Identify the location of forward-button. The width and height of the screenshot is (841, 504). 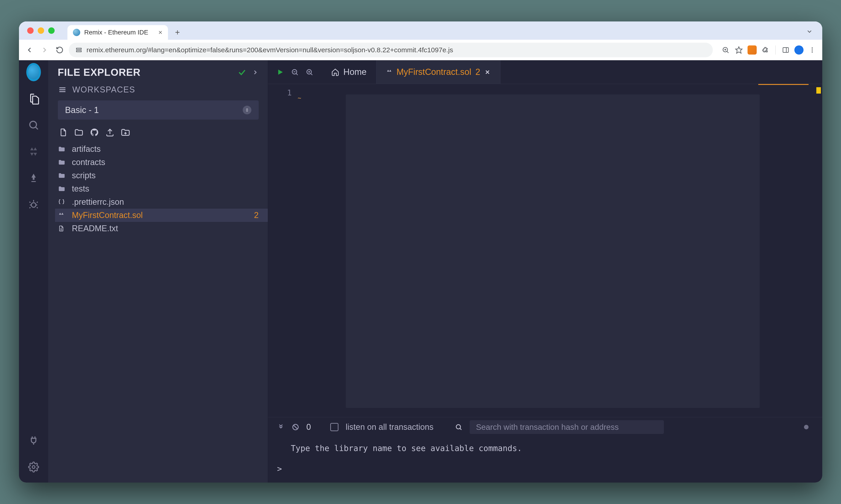
(45, 50).